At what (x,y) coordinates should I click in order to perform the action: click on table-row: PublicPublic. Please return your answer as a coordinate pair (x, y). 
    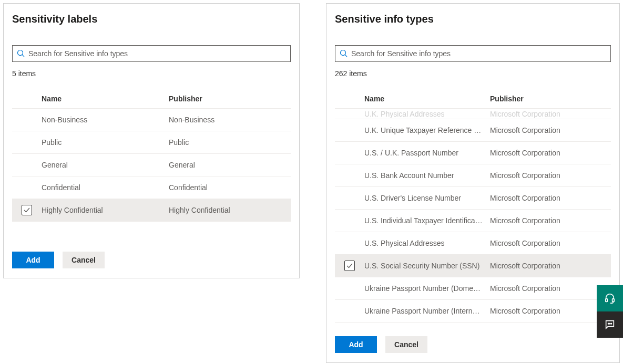
    Looking at the image, I should click on (151, 143).